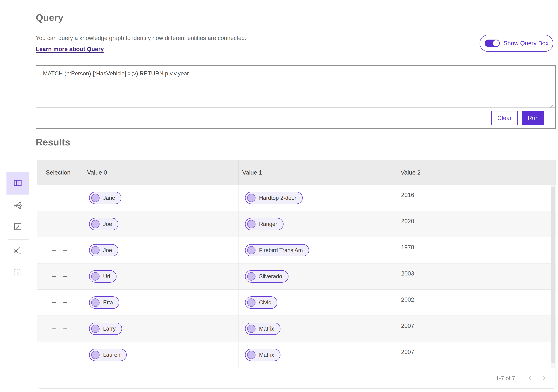  What do you see at coordinates (274, 198) in the screenshot?
I see `vehicle-node-pill: Hardtop 2-door` at bounding box center [274, 198].